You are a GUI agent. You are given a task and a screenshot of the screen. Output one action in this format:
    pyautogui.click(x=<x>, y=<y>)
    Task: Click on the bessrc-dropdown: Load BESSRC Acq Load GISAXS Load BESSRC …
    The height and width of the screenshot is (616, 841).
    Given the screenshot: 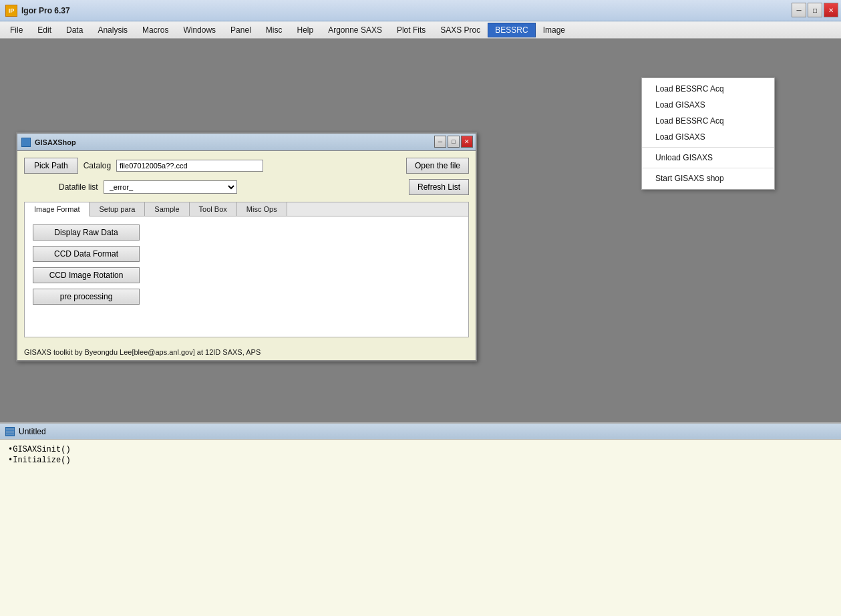 What is the action you would take?
    pyautogui.click(x=708, y=134)
    